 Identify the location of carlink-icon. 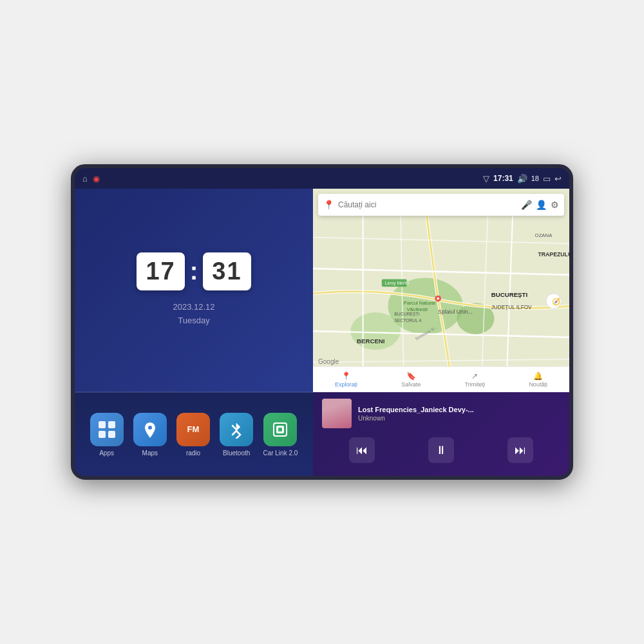
(280, 430).